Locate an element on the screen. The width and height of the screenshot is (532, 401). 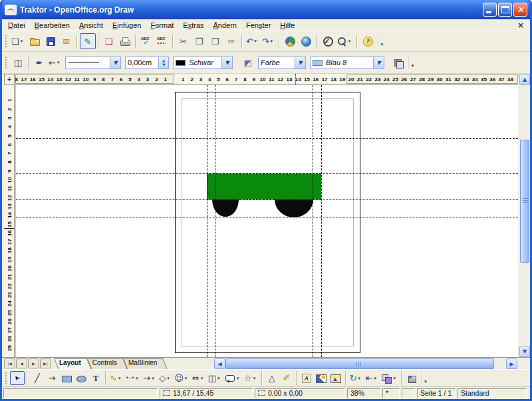
stars-dropdown-arrow: ▾ is located at coordinates (255, 378).